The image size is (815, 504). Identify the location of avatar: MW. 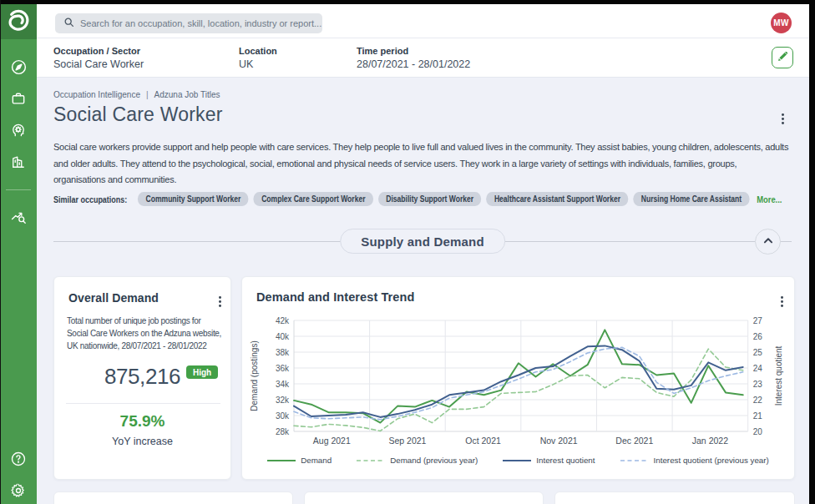
(782, 23).